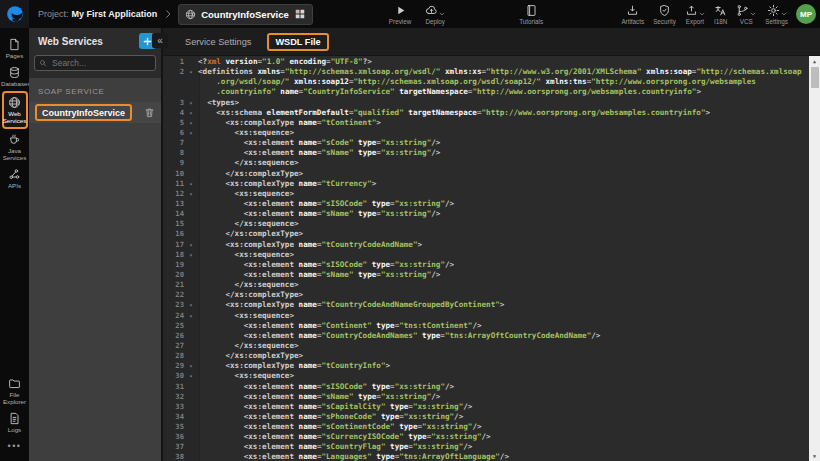 The height and width of the screenshot is (461, 820). Describe the element at coordinates (88, 42) in the screenshot. I see `panel-title: Web Services` at that location.